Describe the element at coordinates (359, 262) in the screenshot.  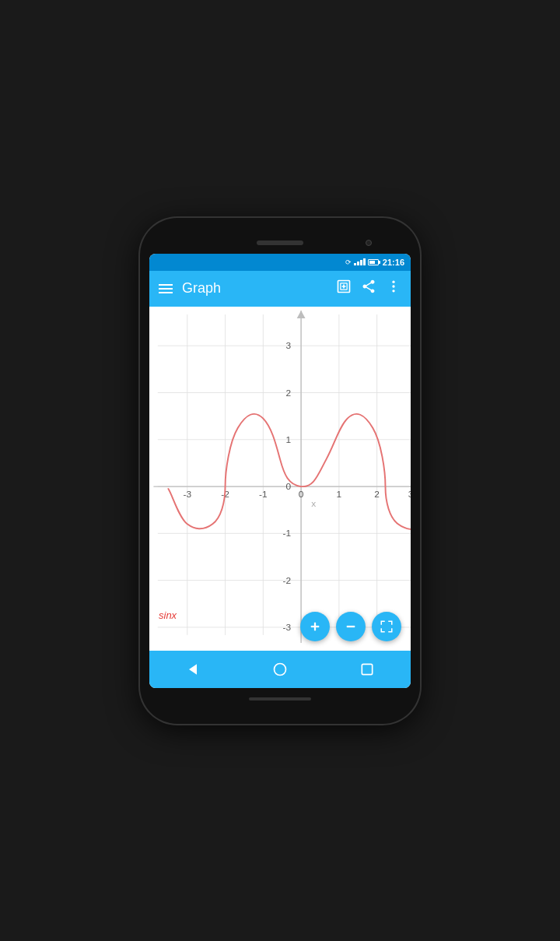
I see `signal-bars-icon` at that location.